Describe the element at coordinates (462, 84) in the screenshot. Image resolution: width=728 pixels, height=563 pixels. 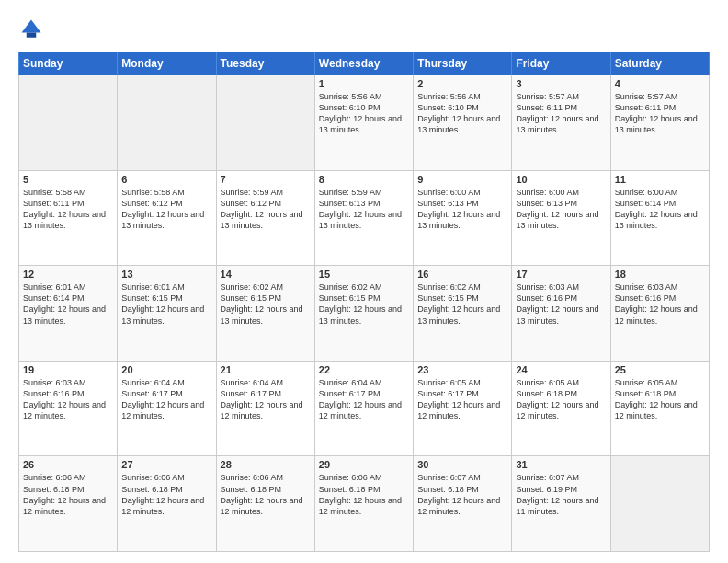
I see `day-number: 2` at that location.